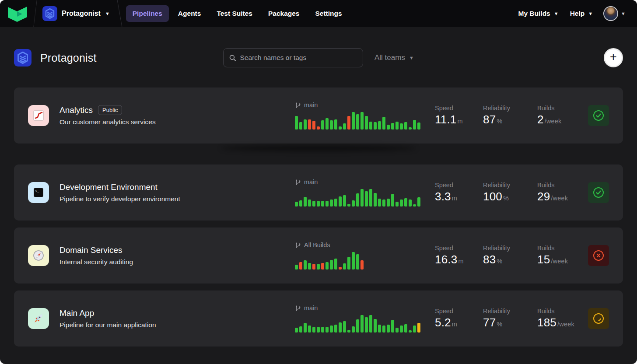  What do you see at coordinates (298, 58) in the screenshot?
I see `search-input` at bounding box center [298, 58].